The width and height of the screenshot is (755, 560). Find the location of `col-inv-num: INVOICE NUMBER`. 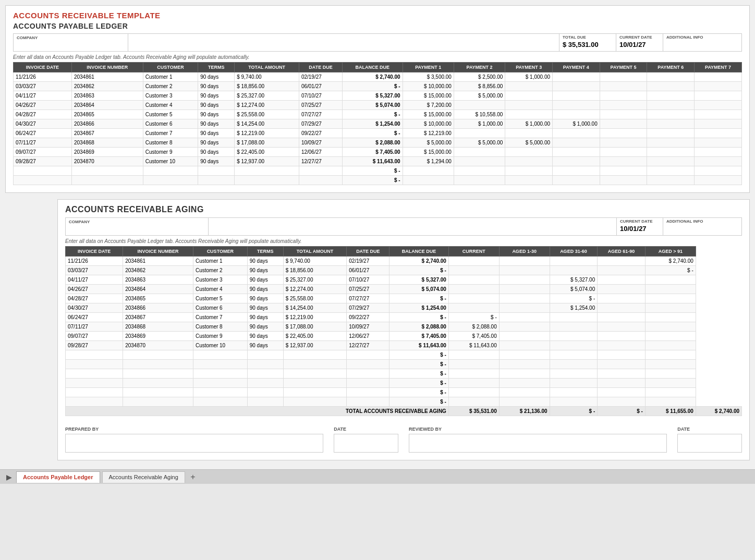

col-inv-num: INVOICE NUMBER is located at coordinates (107, 68).